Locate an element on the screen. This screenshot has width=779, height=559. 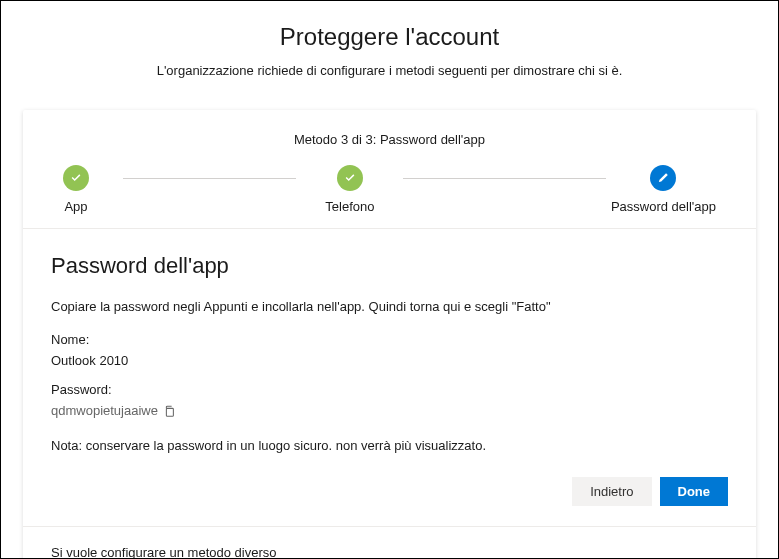
page-title: Proteggere l'account is located at coordinates (390, 37).